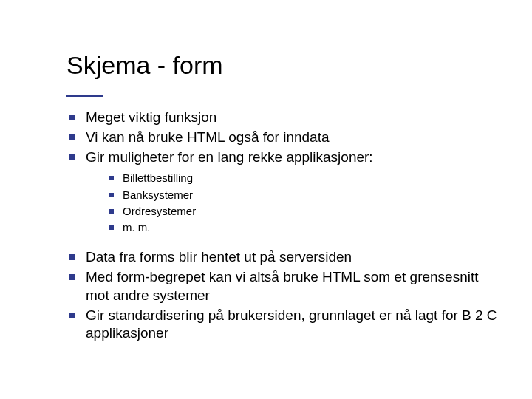 The image size is (532, 399). What do you see at coordinates (291, 324) in the screenshot?
I see `list-item-text: Gir standardisering på brukersiden, grun…` at bounding box center [291, 324].